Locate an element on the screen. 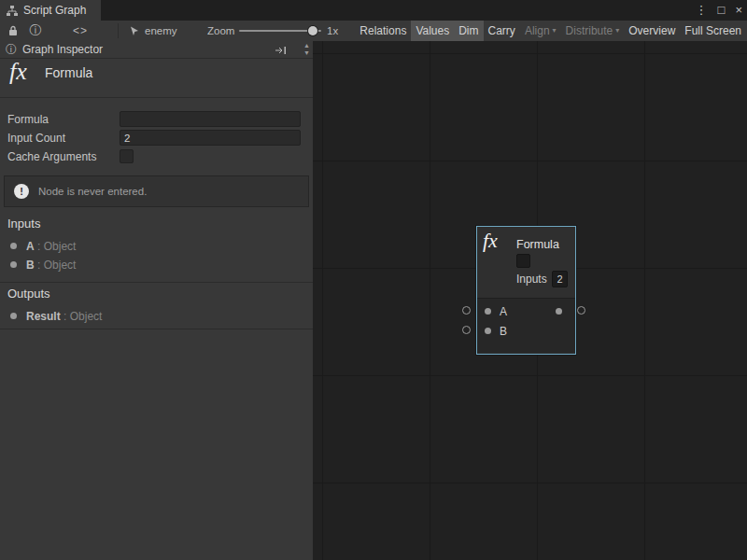 The width and height of the screenshot is (747, 560). node-inputs-label: Inputs is located at coordinates (532, 279).